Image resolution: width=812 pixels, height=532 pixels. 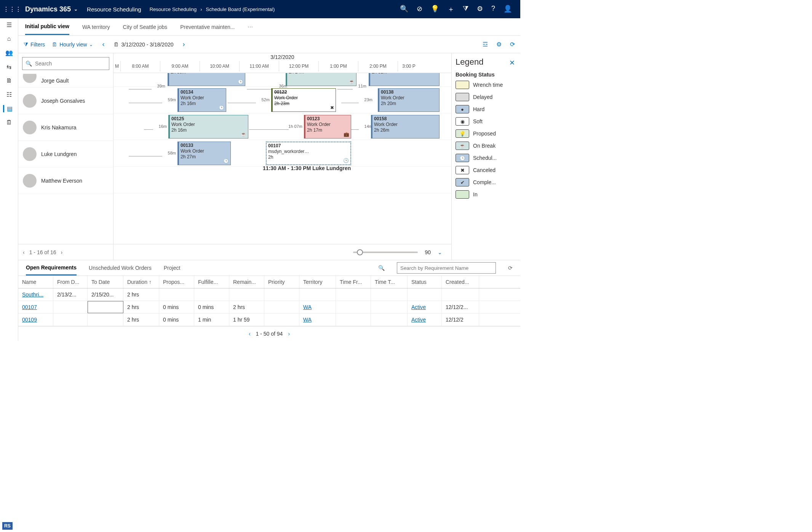 I want to click on gear-icon: ⚙, so click(x=480, y=9).